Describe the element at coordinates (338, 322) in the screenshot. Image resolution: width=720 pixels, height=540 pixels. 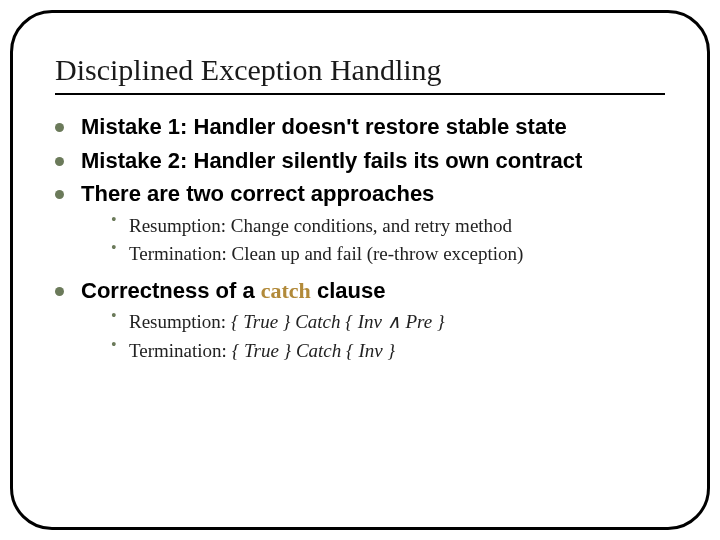
I see `hoare-triple: { True } Catch { Inv ∧ Pre }` at that location.